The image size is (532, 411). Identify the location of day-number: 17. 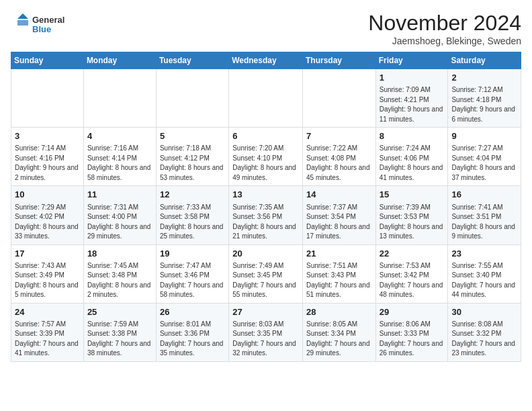
(47, 254).